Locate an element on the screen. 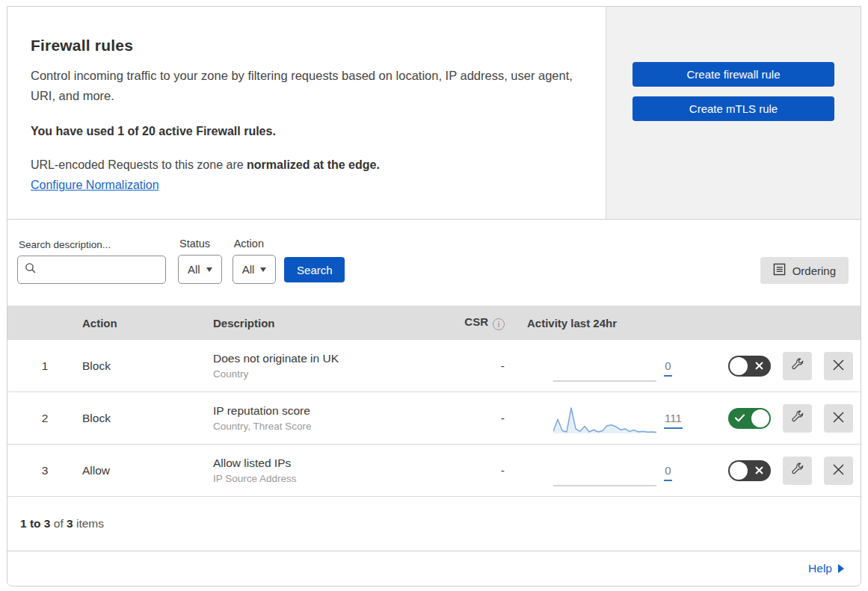  usage-summary: You have used 1 of 20 active Firewall ru… is located at coordinates (304, 131).